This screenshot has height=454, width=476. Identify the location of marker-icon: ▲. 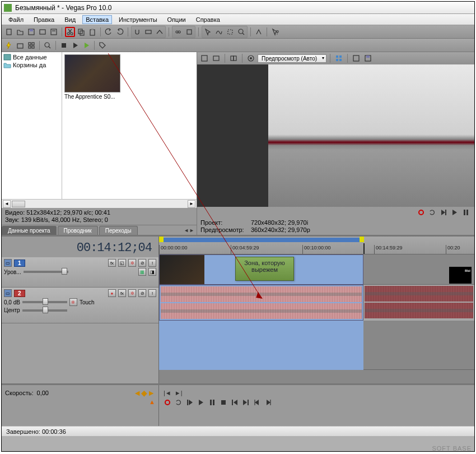
(152, 402).